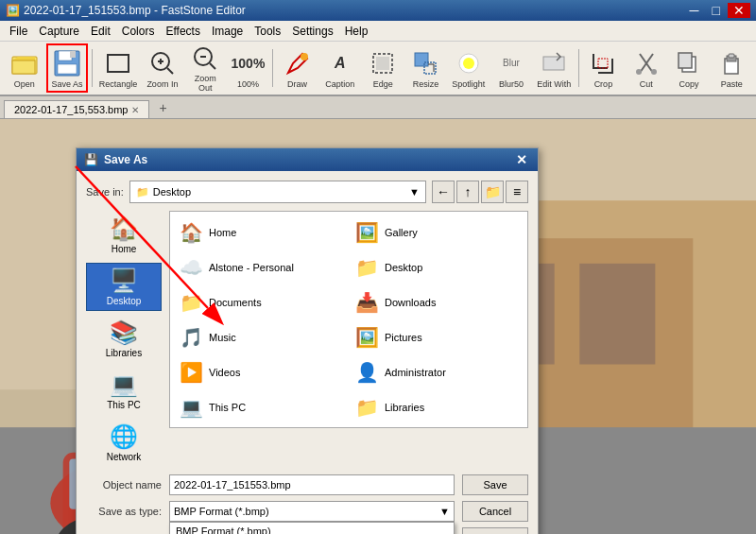 This screenshot has height=534, width=756. What do you see at coordinates (261, 233) in the screenshot?
I see `file-home: 🏠 Home` at bounding box center [261, 233].